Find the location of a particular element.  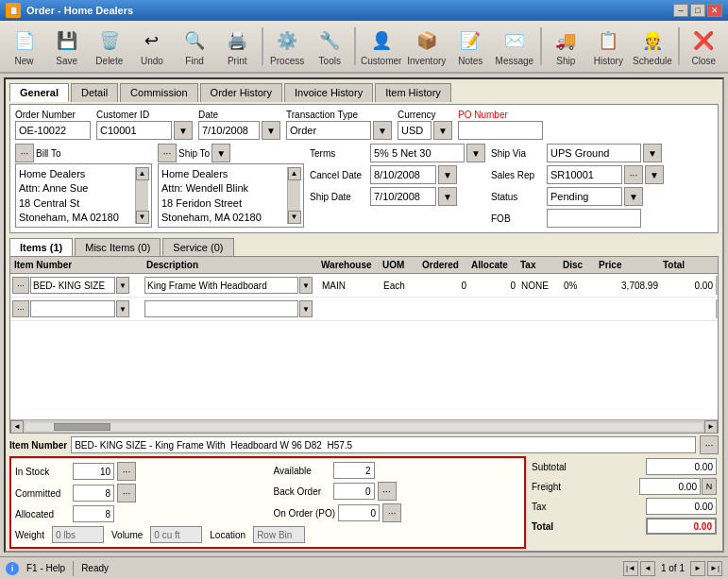

desc-dropdown-btn: ▼ is located at coordinates (306, 285).